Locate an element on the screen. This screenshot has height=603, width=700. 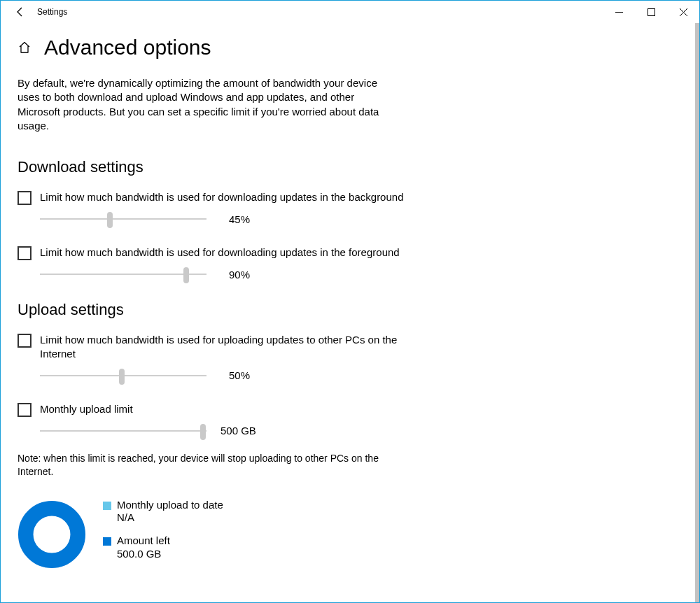
download-fg-checkbox is located at coordinates (24, 253).